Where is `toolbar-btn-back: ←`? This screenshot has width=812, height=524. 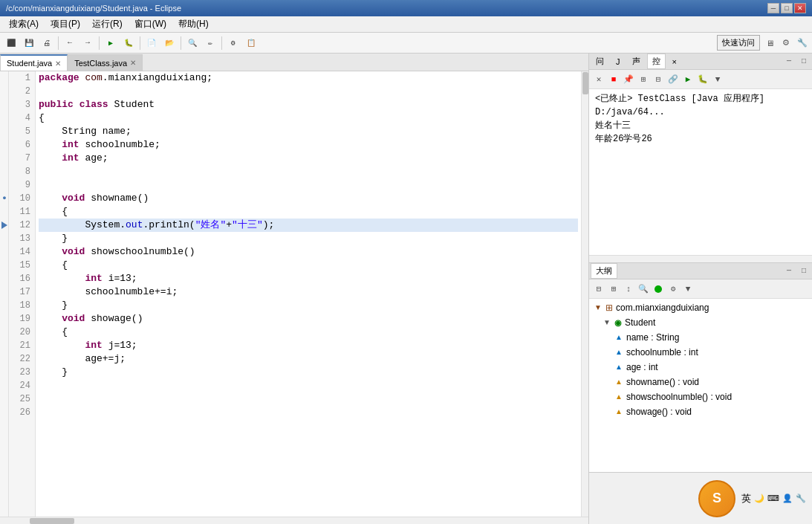 toolbar-btn-back: ← is located at coordinates (70, 43).